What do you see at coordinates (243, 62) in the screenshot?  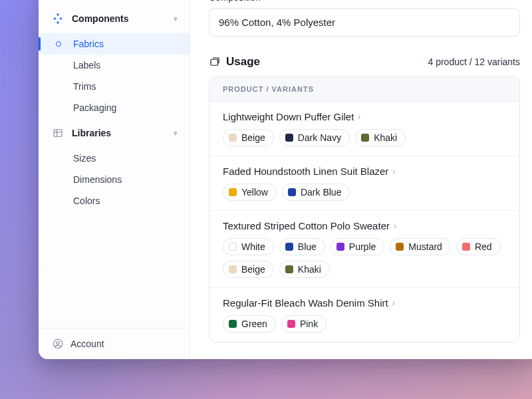 I see `usage-title: Usage` at bounding box center [243, 62].